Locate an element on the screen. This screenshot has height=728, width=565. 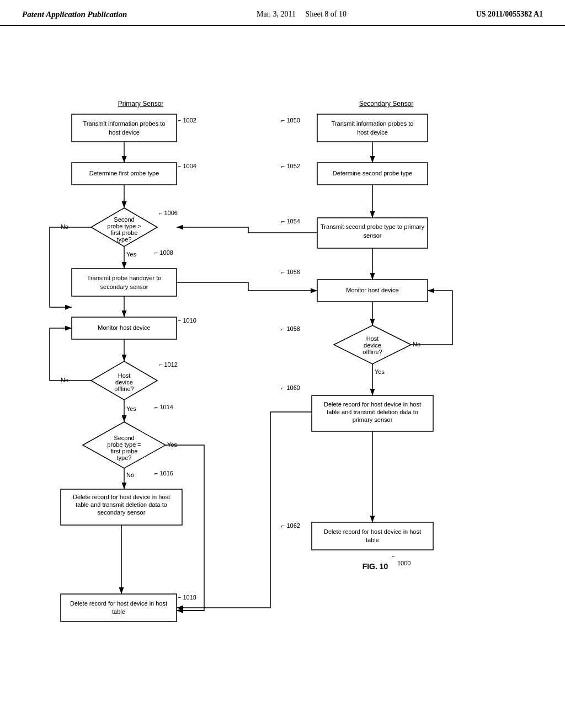
svg-text: primary sensor is located at coordinates (373, 420).